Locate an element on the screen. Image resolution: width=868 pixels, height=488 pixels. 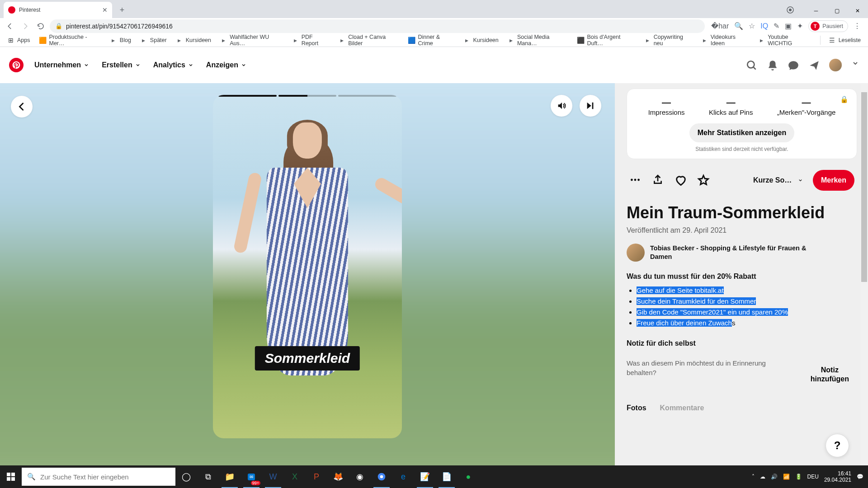
skip-button is located at coordinates (590, 106).